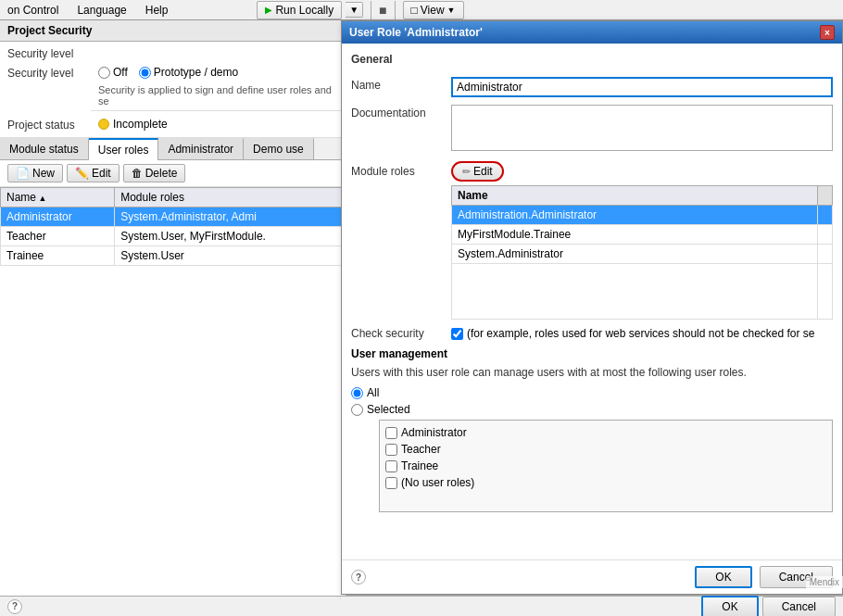 The width and height of the screenshot is (843, 616). I want to click on new-button: 📄 New, so click(35, 173).